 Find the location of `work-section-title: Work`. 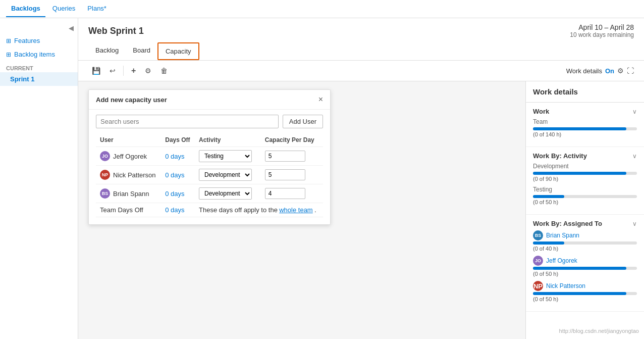

work-section-title: Work is located at coordinates (541, 111).